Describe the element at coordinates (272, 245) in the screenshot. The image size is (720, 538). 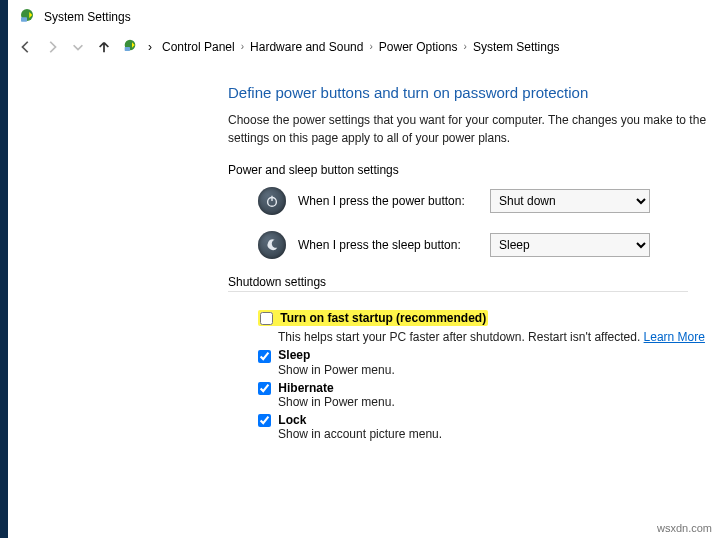
I see `sleep-icon` at that location.